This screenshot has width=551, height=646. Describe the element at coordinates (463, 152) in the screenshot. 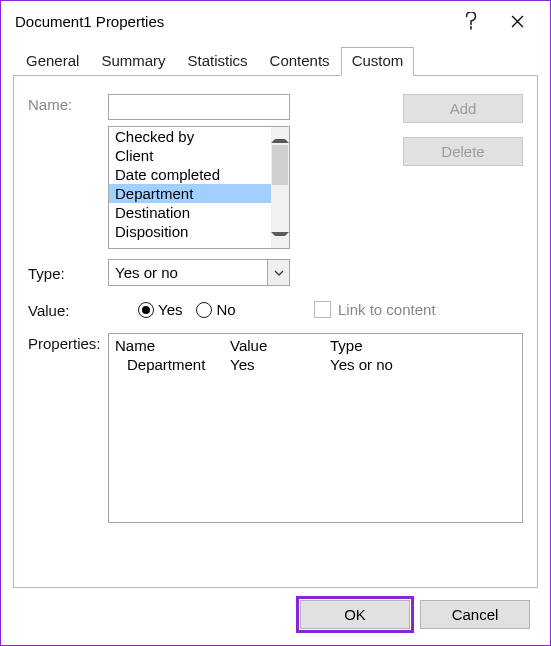

I see `delete-button: Delete` at that location.